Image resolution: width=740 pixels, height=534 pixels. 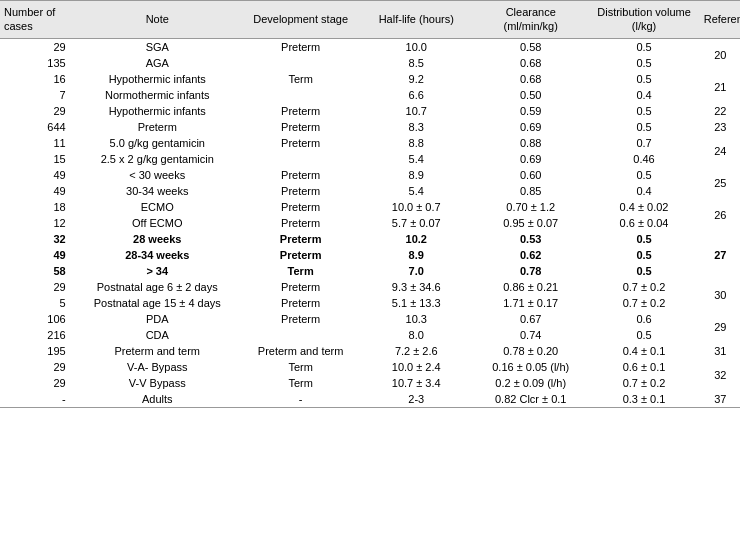 What do you see at coordinates (530, 335) in the screenshot?
I see `cell-clearance: 0.74` at bounding box center [530, 335].